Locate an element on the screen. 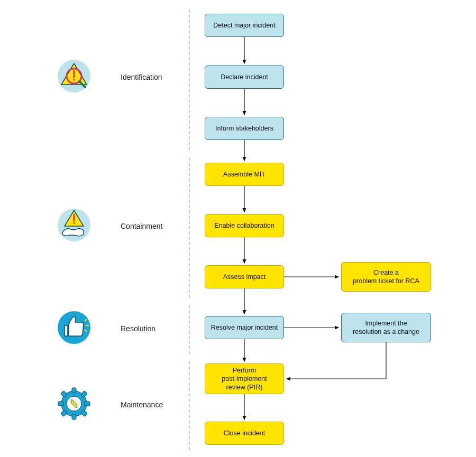 This screenshot has width=476, height=457. containment-icon is located at coordinates (74, 225).